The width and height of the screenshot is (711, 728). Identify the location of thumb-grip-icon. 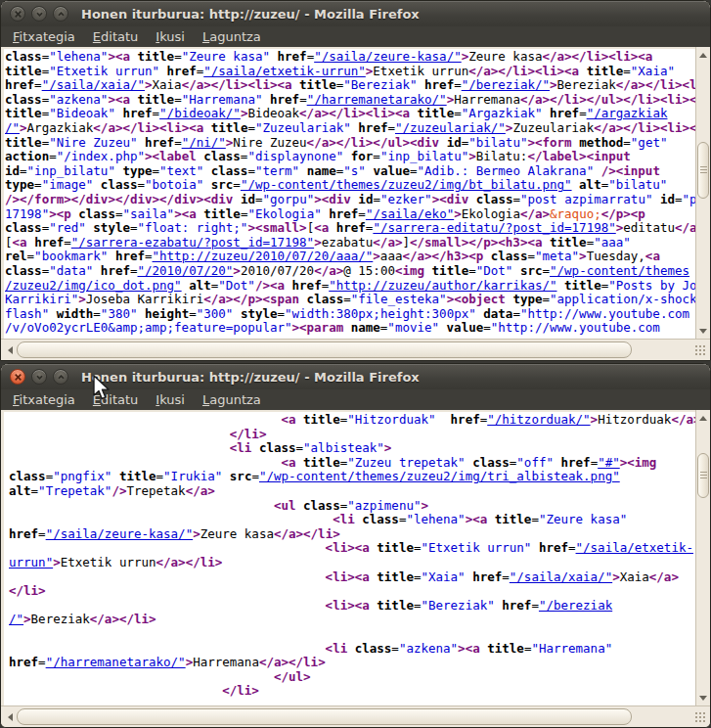
(704, 476).